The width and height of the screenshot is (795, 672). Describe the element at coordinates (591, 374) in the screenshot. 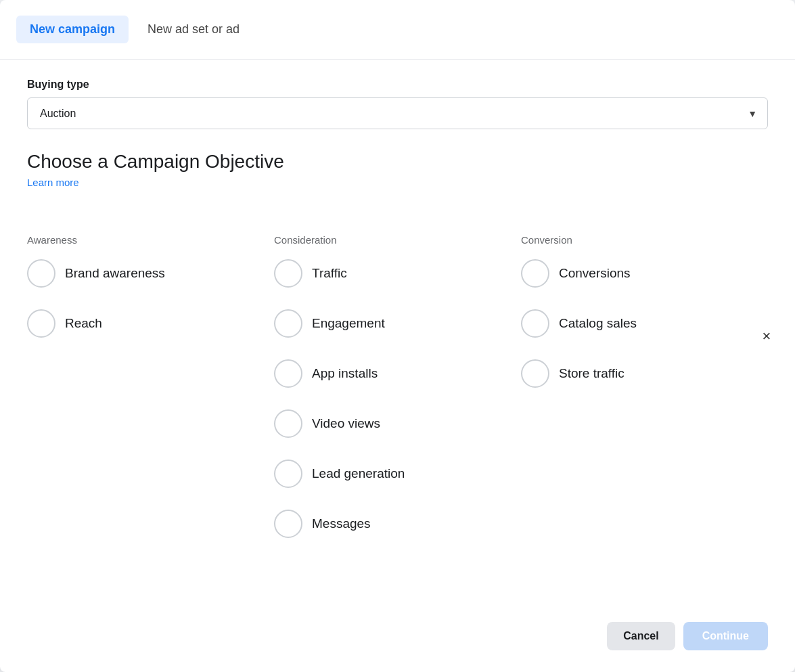

I see `label-store-traffic: Store traffic` at that location.